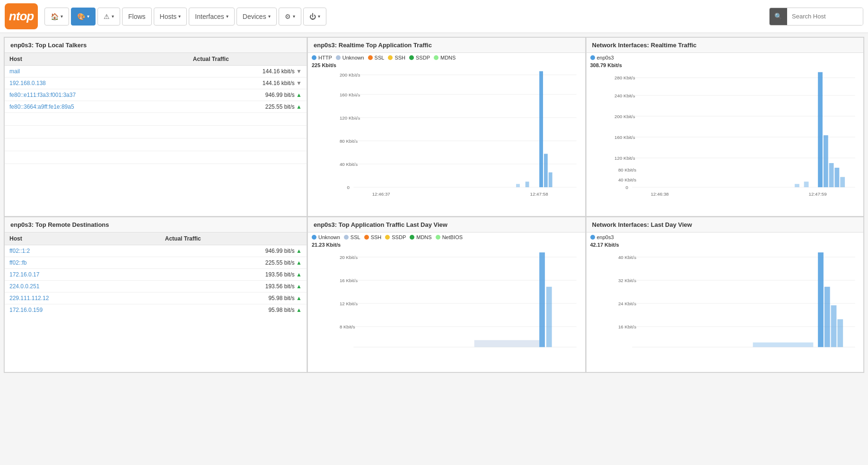 This screenshot has height=465, width=868. What do you see at coordinates (88, 16) in the screenshot?
I see `dashboard-chevron-icon: ▾` at bounding box center [88, 16].